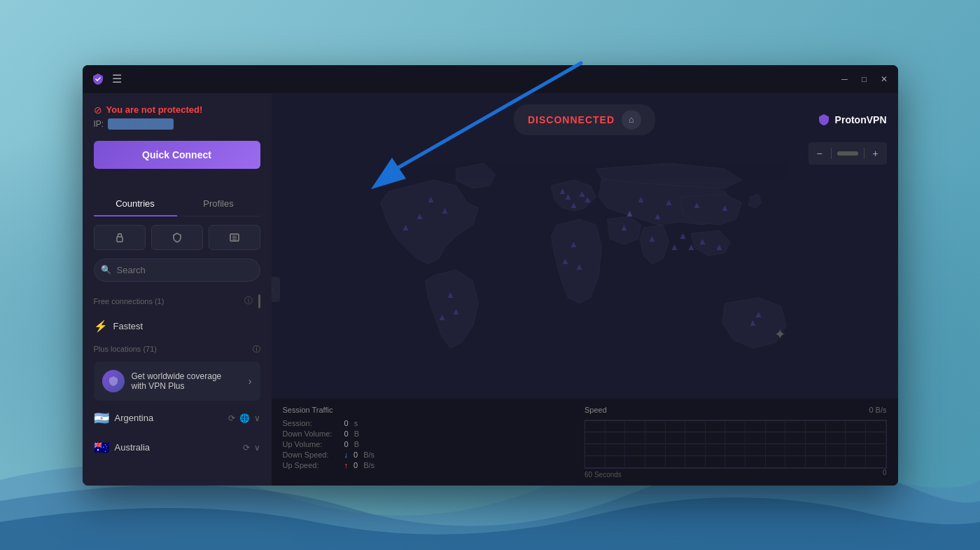 The image size is (980, 550). Describe the element at coordinates (571, 120) in the screenshot. I see `disconnected-text: DISCONNECTED` at that location.